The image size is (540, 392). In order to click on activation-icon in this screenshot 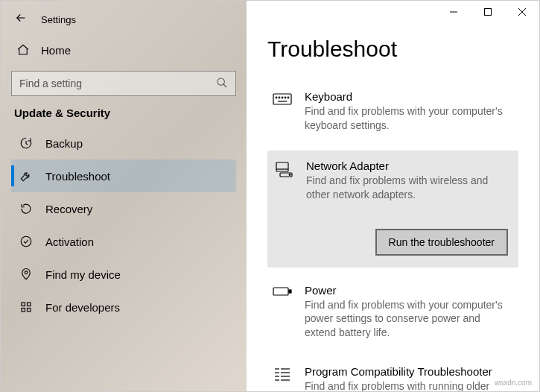, I will do `click(26, 241)`.